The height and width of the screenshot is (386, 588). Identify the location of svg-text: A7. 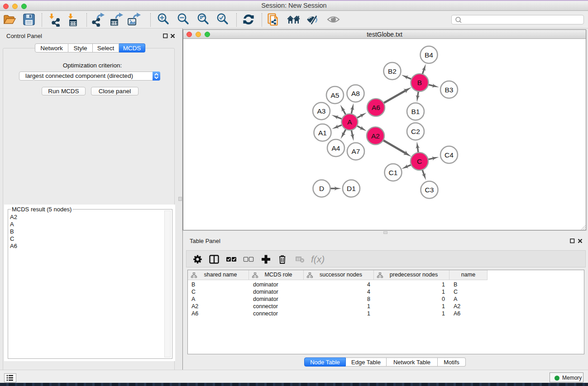
(356, 151).